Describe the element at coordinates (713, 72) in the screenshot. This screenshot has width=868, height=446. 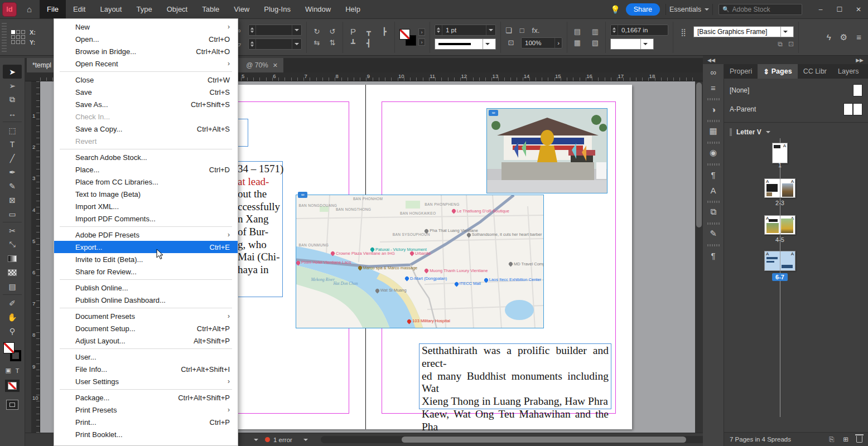
I see `links-panel-icon: ∞` at that location.